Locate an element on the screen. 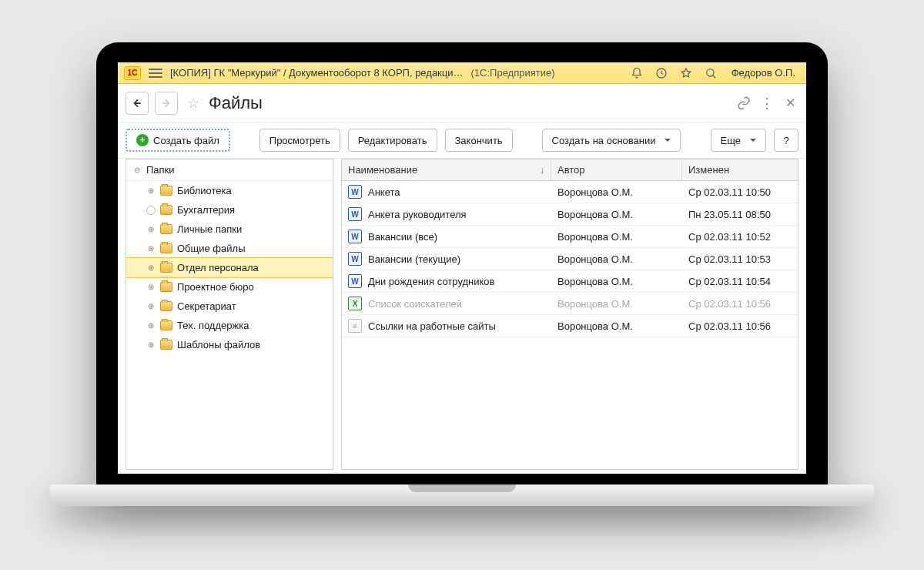  folder-tree: ⊖ Папки ⊕БиблиотекаБухгалтерия⊕Личные па… is located at coordinates (229, 314).